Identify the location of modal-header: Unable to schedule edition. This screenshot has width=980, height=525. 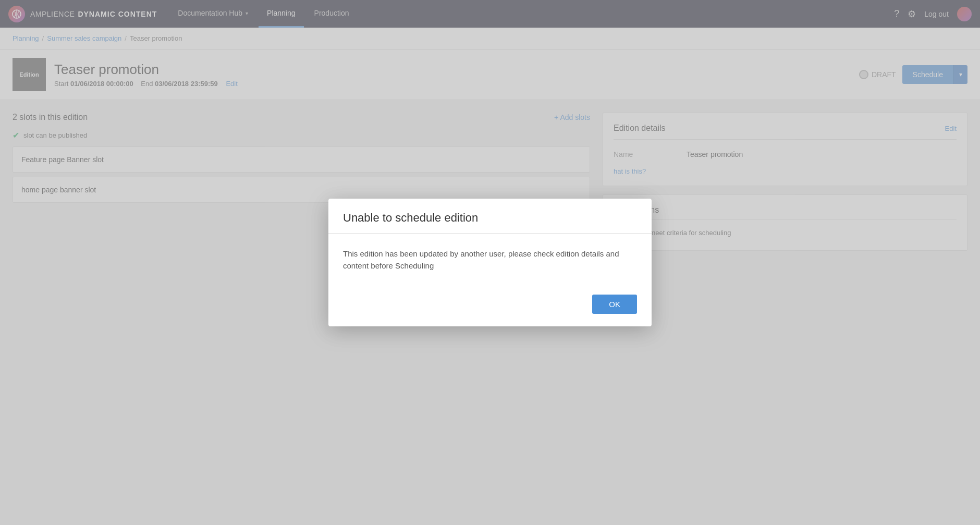
(490, 216).